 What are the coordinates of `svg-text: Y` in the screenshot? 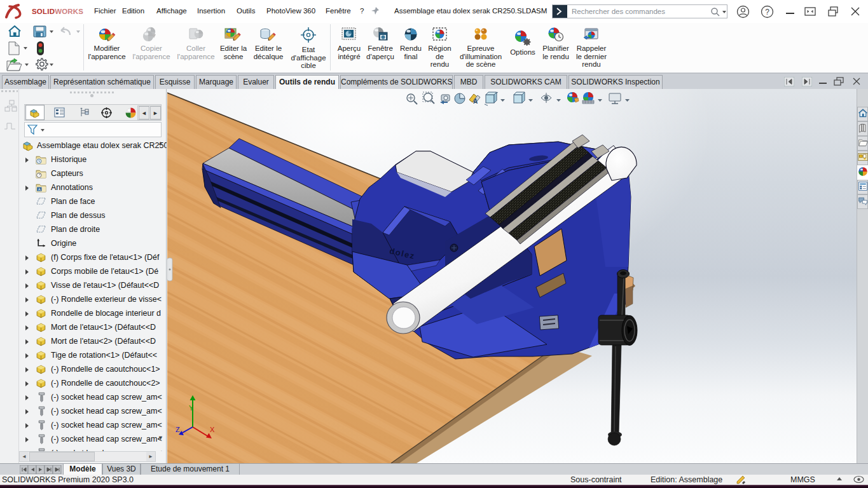 It's located at (191, 408).